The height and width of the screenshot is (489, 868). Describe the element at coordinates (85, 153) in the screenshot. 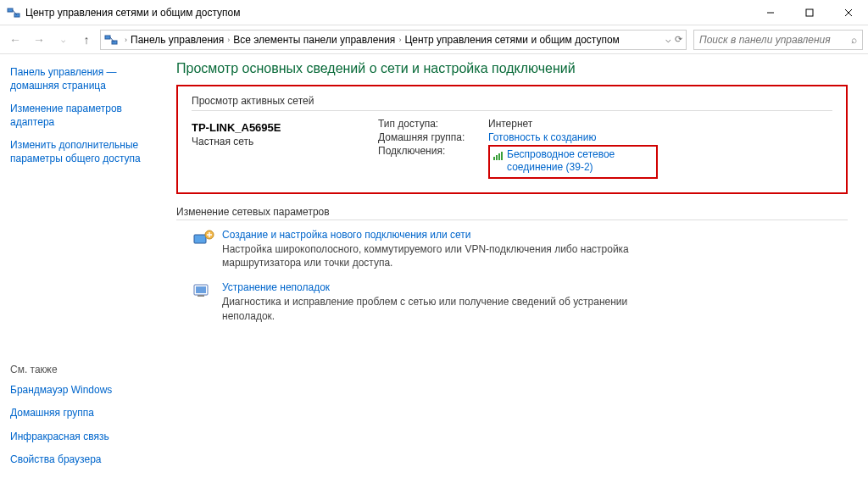

I see `sidebar-link-advanced-sharing: Изменить дополнительные параметры общего…` at that location.